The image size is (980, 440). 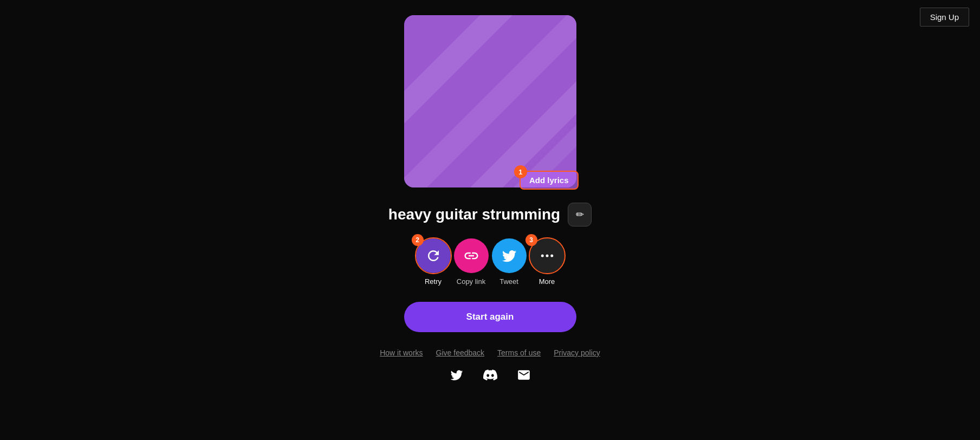 What do you see at coordinates (549, 180) in the screenshot?
I see `add-lyrics-button: Add lyrics` at bounding box center [549, 180].